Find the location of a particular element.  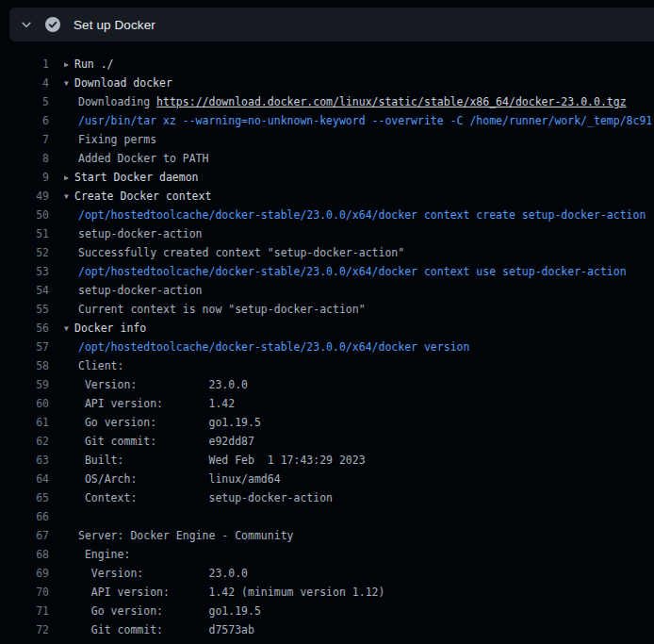

log-line-content: API version: 1.42 is located at coordinates (359, 404).